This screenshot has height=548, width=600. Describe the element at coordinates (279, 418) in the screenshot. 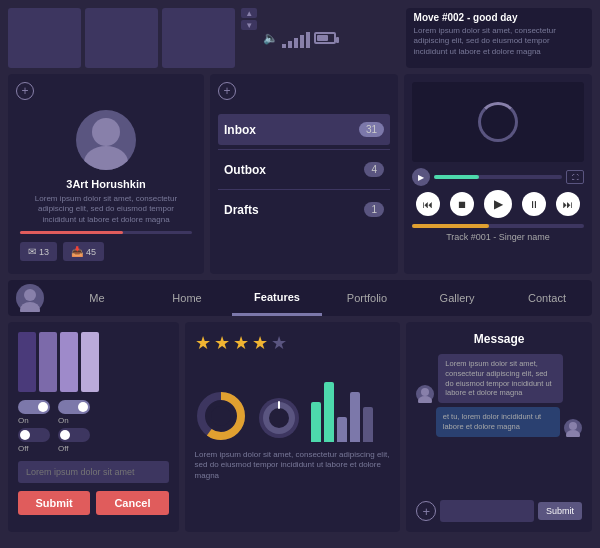

I see `knob-chart` at that location.